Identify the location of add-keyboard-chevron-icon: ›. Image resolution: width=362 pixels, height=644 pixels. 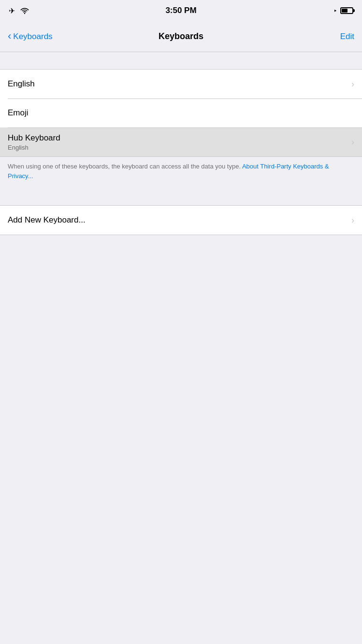
(353, 220).